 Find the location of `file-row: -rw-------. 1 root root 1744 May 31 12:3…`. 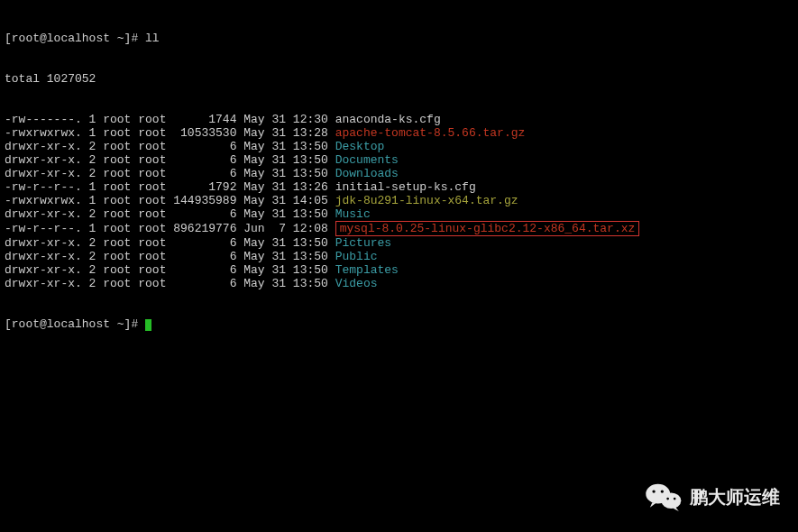

file-row: -rw-------. 1 root root 1744 May 31 12:3… is located at coordinates (399, 119).